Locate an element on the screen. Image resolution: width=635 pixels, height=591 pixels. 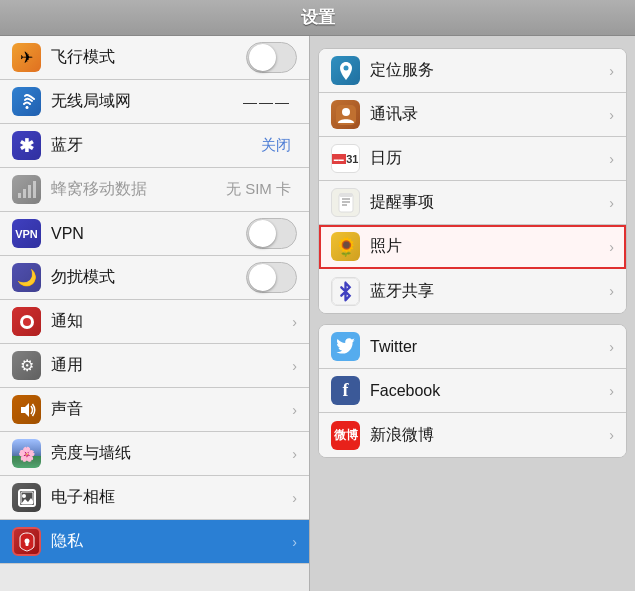
sidebar-item-photoframe: 电子相框 › is located at coordinates (154, 498).